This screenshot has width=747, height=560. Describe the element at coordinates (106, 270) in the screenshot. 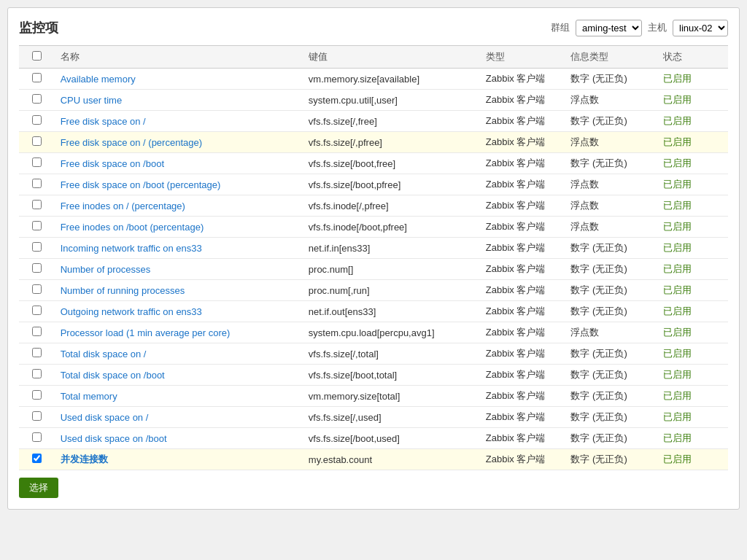

I see `row-name-link: Number of processes` at that location.